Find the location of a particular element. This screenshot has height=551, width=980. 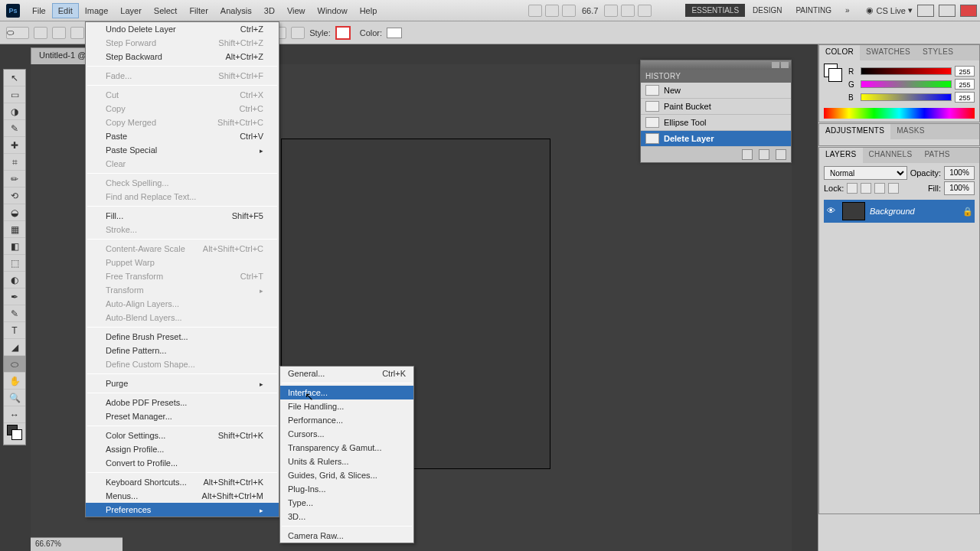

prefs-item-plug-ins---: Plug-Ins... is located at coordinates (347, 489).